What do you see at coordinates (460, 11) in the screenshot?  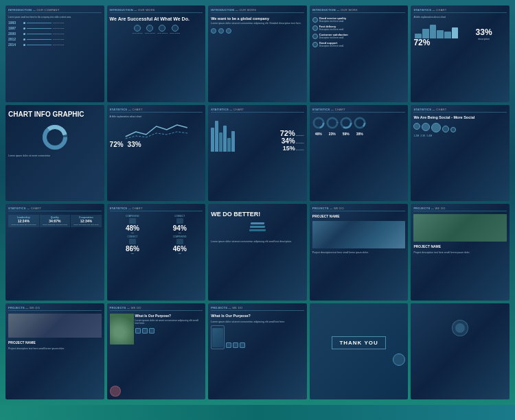 I see `slide-title-stats1: STATISTICS — Chart` at bounding box center [460, 11].